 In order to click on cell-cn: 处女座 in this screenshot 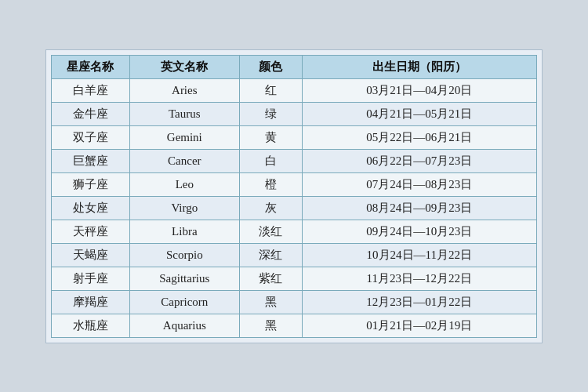, I will do `click(91, 208)`.